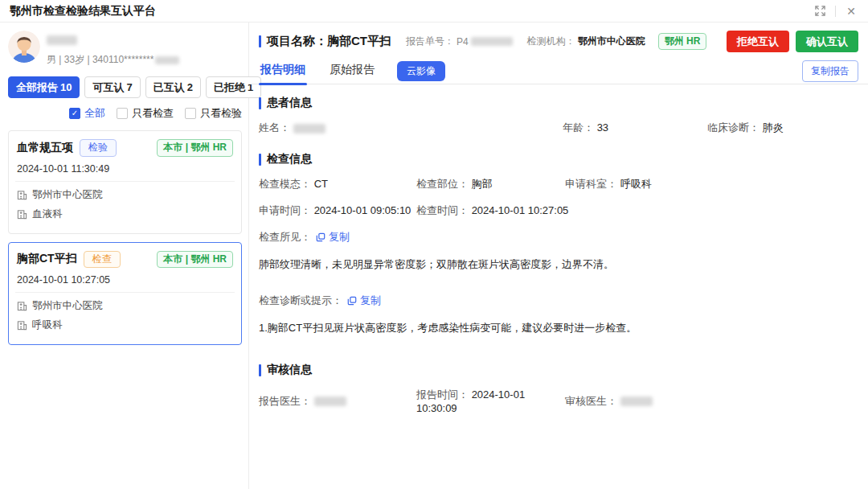 The width and height of the screenshot is (868, 489). I want to click on report-title: 血常规五项, so click(45, 148).